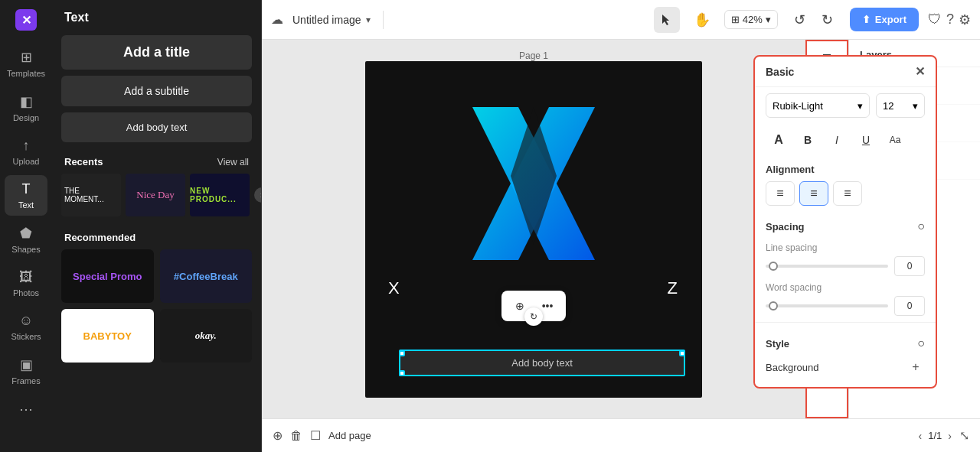 The image size is (980, 452). I want to click on word-spacing-value: 0, so click(910, 306).